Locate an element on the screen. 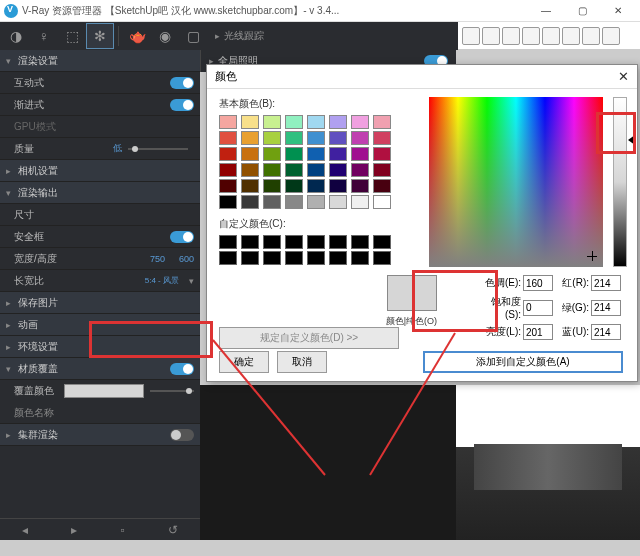 The height and width of the screenshot is (556, 640). override-color-swatch is located at coordinates (104, 391).